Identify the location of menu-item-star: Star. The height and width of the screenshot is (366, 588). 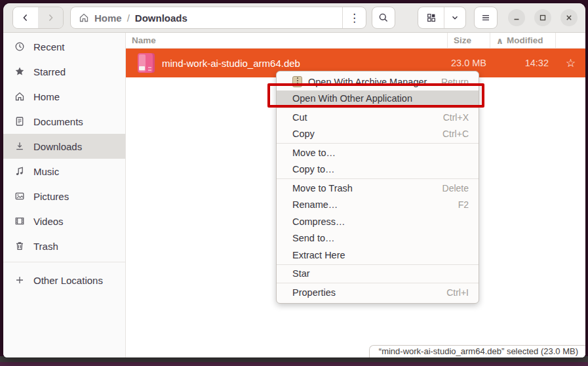
(378, 274).